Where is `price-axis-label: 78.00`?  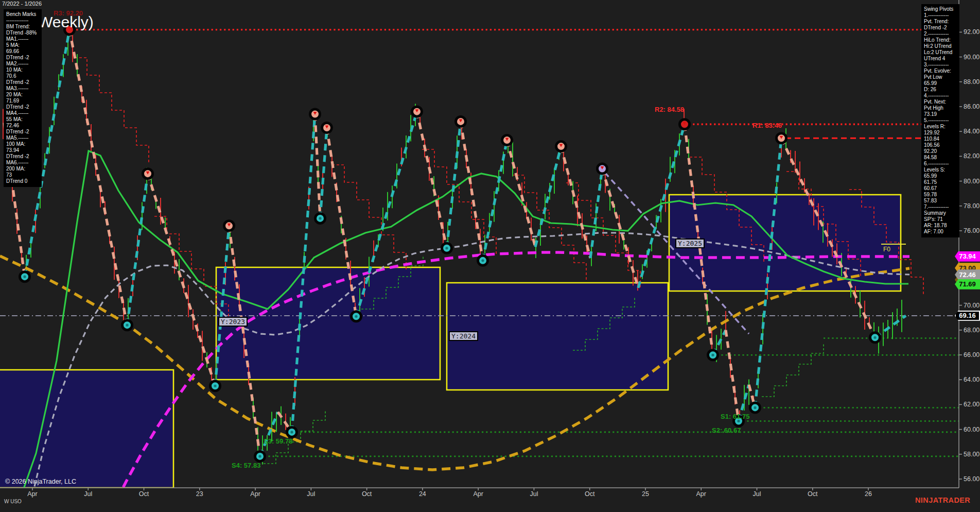
price-axis-label: 78.00 is located at coordinates (972, 206).